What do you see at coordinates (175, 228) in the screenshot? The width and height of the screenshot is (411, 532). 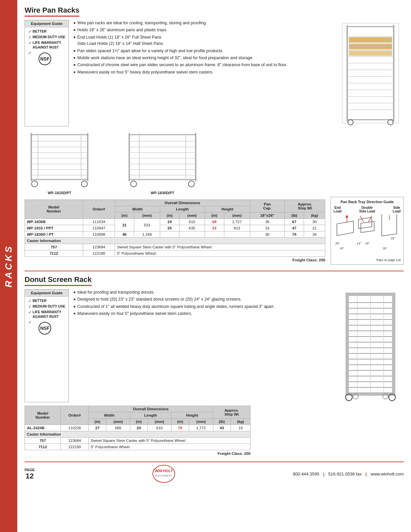 I see `table-row: WP-1815 / PPT 110947 25 635 32 813 15 47…` at bounding box center [175, 228].